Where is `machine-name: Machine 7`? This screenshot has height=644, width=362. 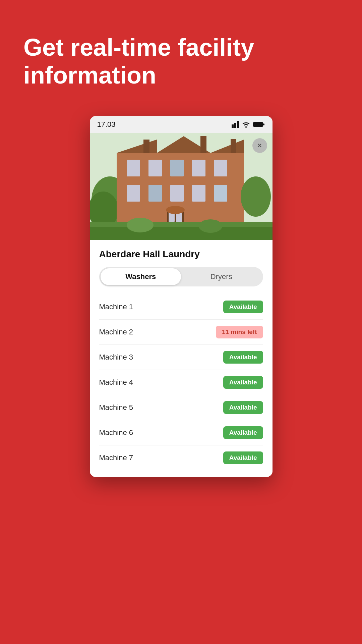
machine-name: Machine 7 is located at coordinates (116, 458).